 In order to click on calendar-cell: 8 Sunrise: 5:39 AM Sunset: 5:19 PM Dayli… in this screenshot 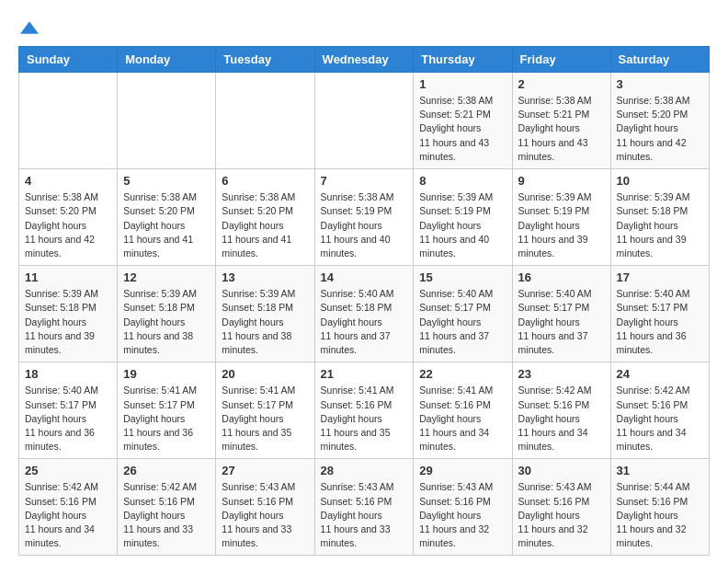, I will do `click(463, 217)`.